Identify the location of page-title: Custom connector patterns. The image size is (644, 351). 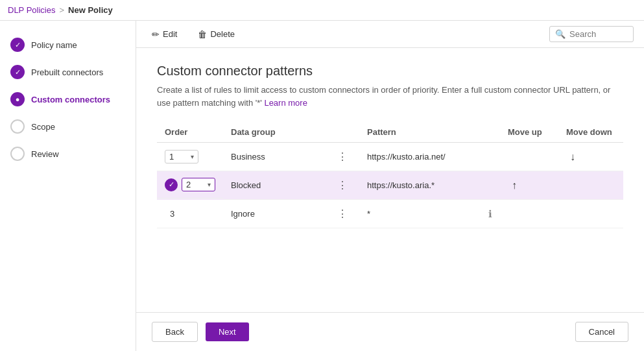
(390, 71).